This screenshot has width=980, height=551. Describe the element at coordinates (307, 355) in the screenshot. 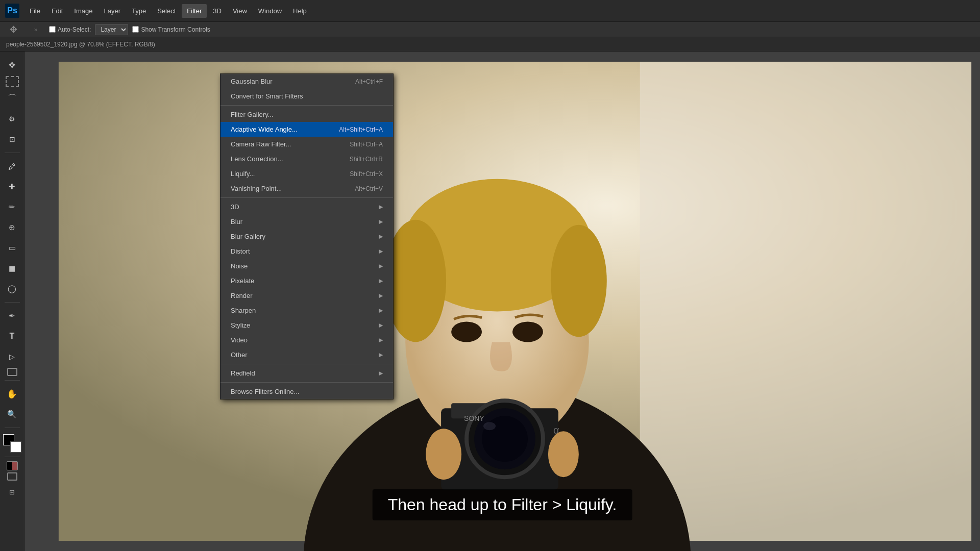

I see `filter-menu-other: Other ▶` at that location.